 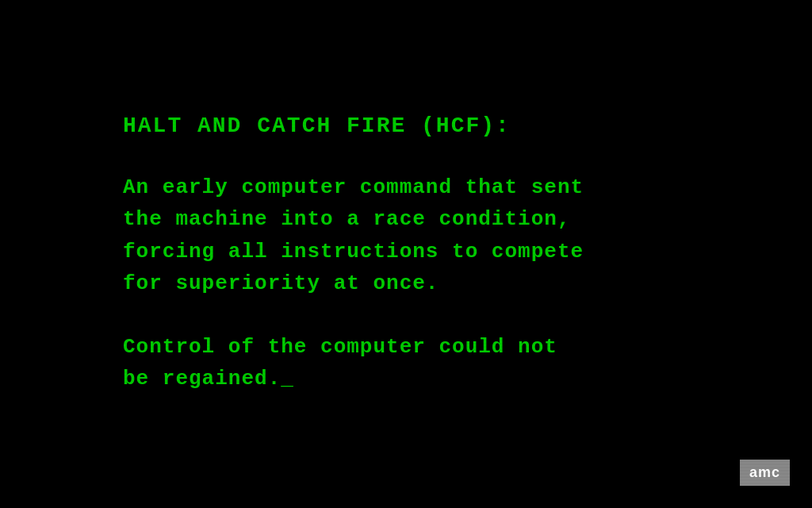 I want to click on amc-logo: amc, so click(x=764, y=473).